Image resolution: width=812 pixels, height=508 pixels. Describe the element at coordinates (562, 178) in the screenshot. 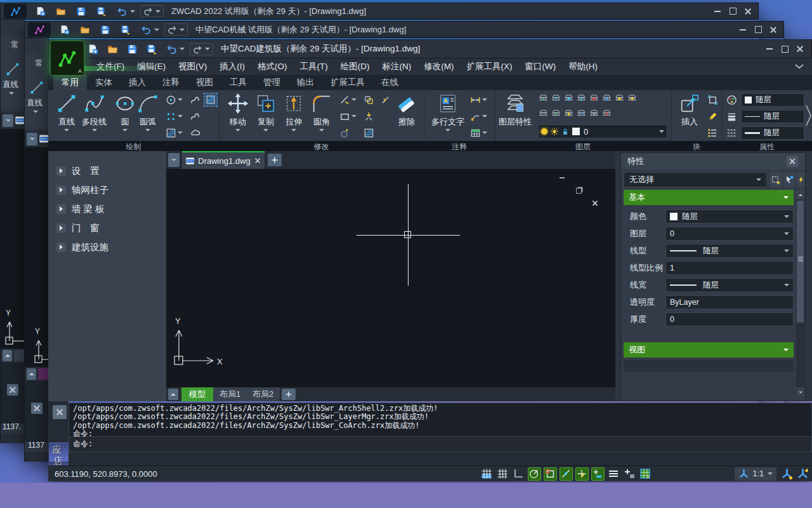

I see `doc-minimize-button` at that location.